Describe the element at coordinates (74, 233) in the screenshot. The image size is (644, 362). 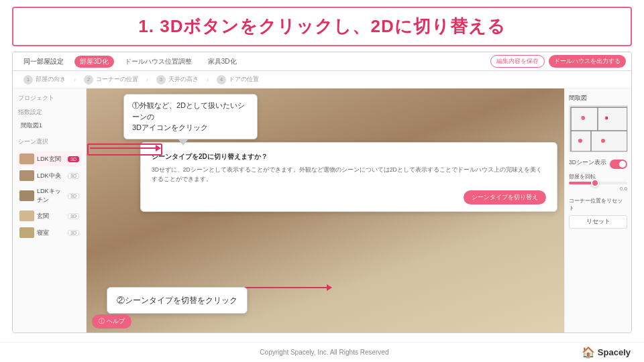
I see `scene-badge-4: 3D` at that location.